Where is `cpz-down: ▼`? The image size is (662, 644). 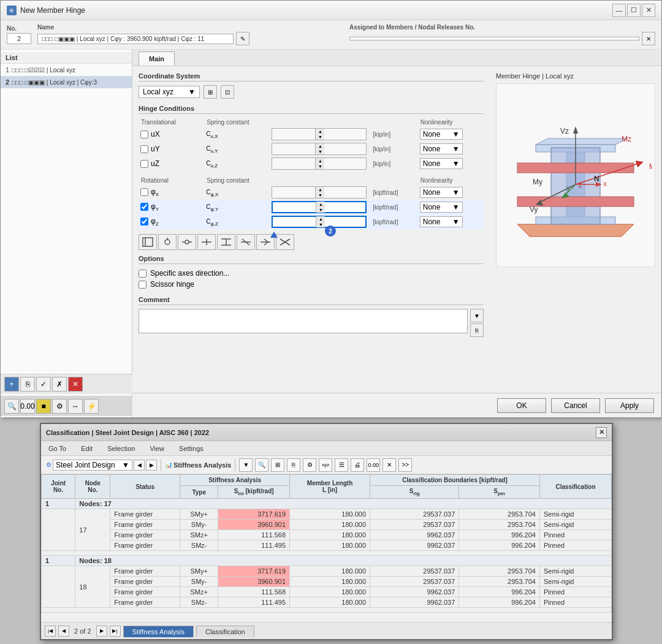 cpz-down: ▼ is located at coordinates (321, 224).